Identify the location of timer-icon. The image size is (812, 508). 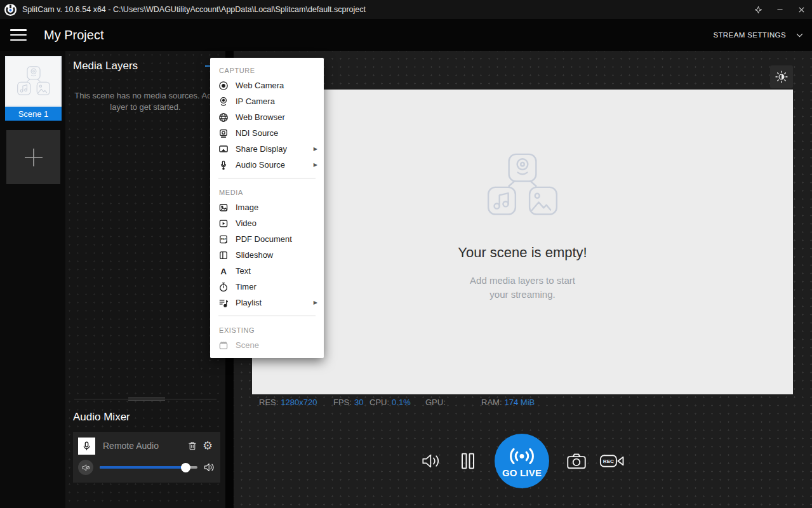
(223, 287).